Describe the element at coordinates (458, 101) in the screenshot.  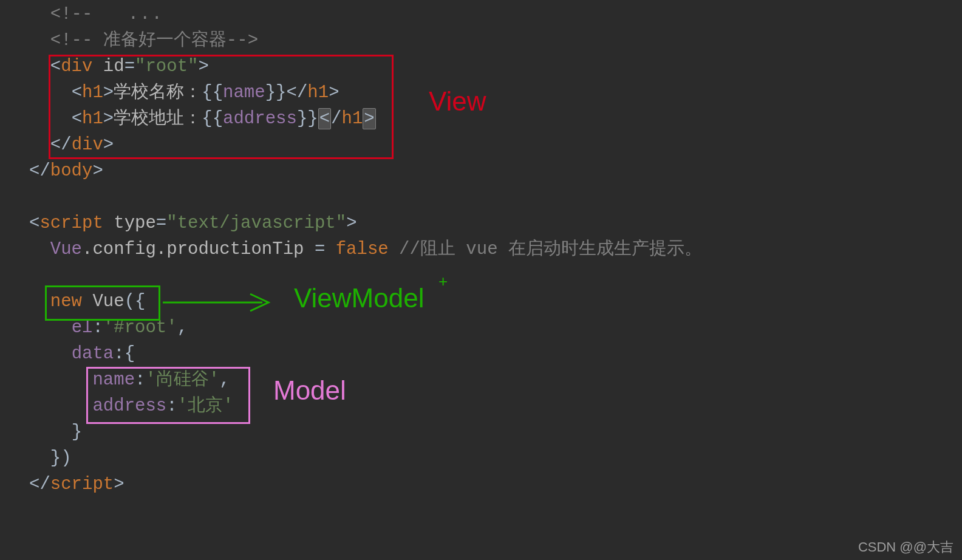
I see `label-view: View` at that location.